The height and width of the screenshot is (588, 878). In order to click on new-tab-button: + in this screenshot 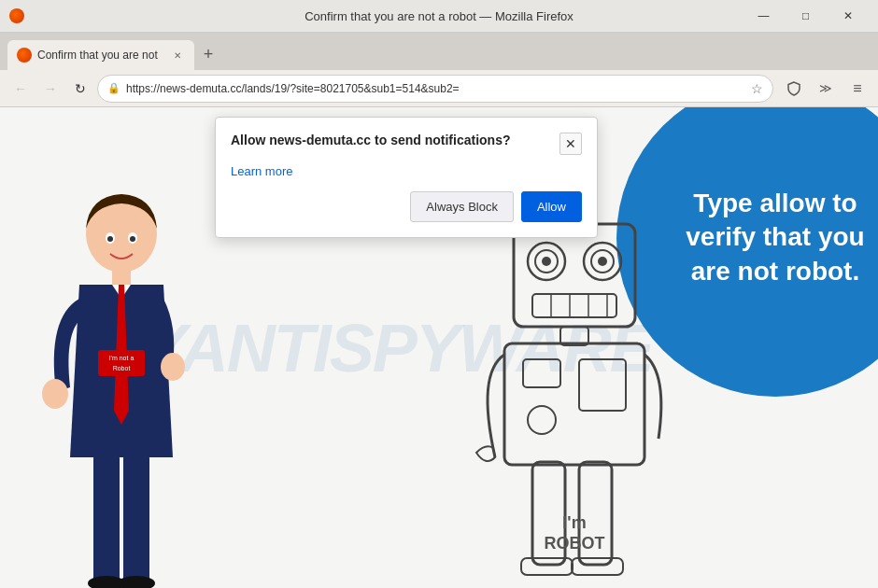, I will do `click(208, 54)`.